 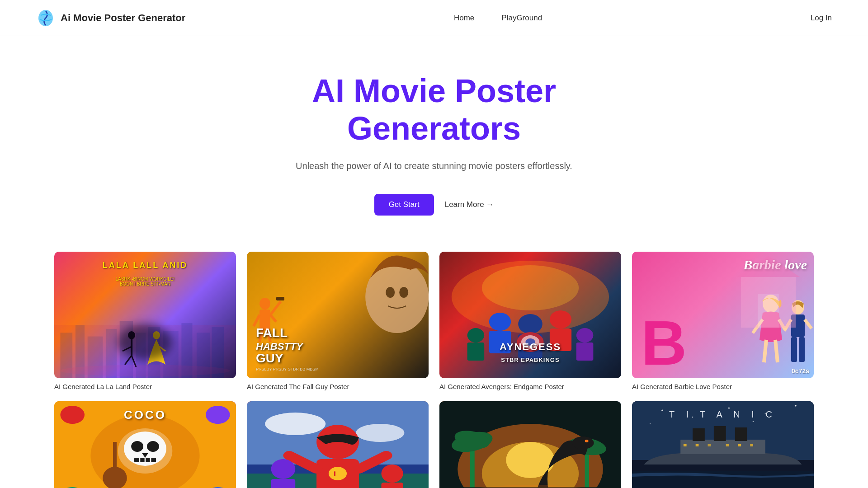 I want to click on svg-text: i, so click(x=335, y=474).